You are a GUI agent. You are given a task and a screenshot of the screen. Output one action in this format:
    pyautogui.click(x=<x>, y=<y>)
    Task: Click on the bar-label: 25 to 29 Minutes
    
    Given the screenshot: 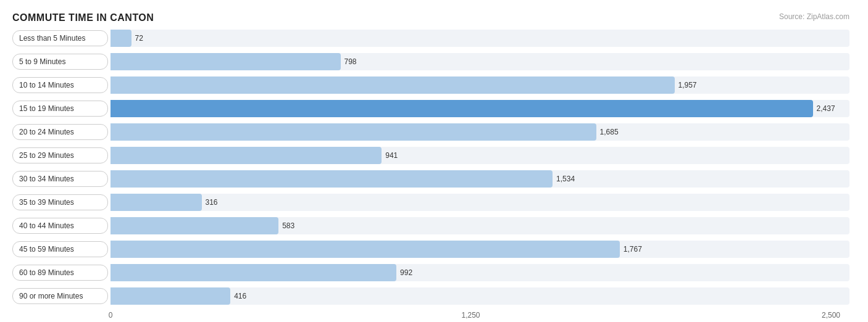 What is the action you would take?
    pyautogui.click(x=61, y=155)
    